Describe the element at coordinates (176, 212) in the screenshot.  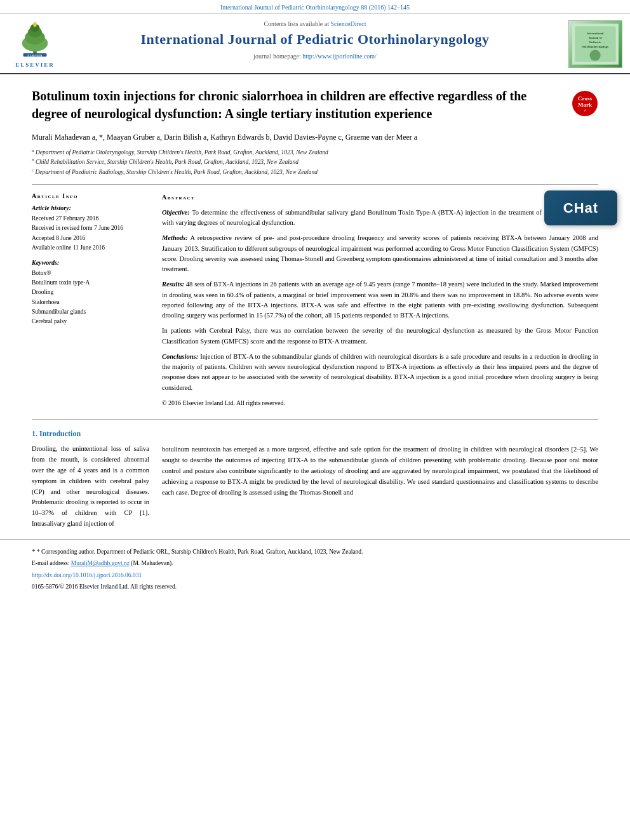
I see `objective-label: Objective:` at that location.